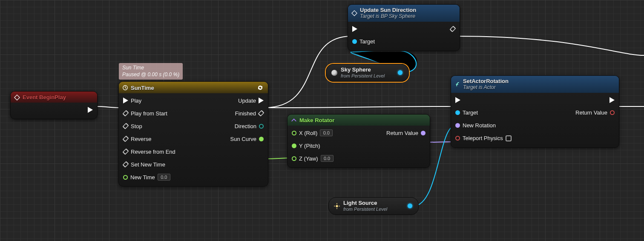  I want to click on sphere-icon, so click(334, 73).